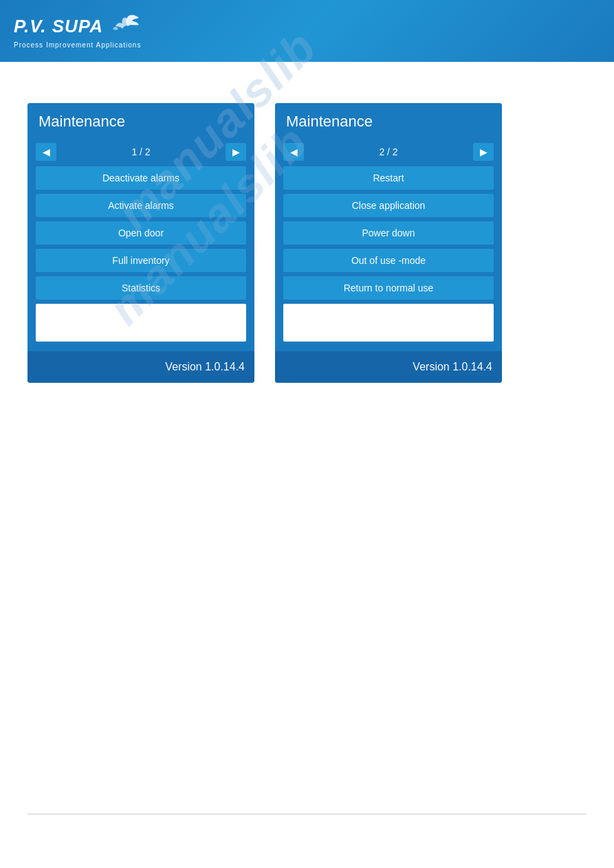  I want to click on panel2-prev-icon: ◀, so click(294, 152).